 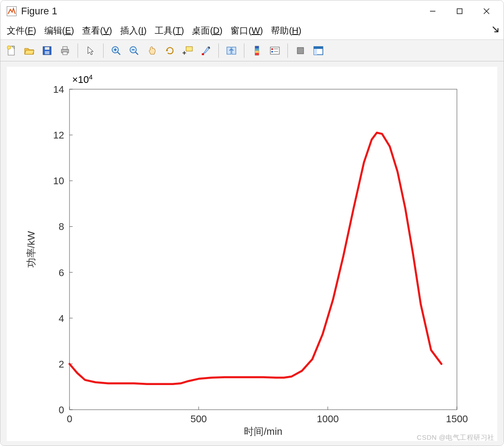 What do you see at coordinates (487, 11) in the screenshot?
I see `close-button` at bounding box center [487, 11].